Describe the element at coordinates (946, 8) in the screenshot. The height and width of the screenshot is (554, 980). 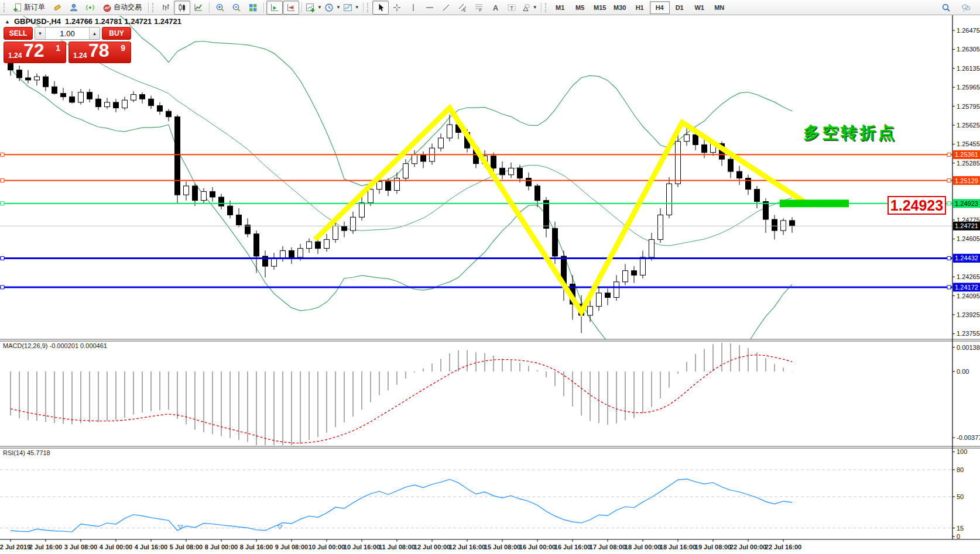
I see `search-icon` at that location.